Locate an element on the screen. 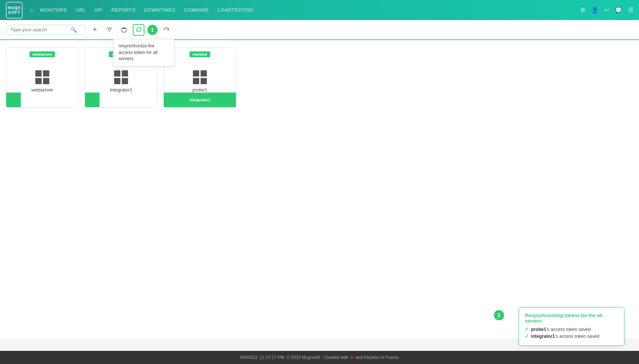 Image resolution: width=639 pixels, height=364 pixels. nav-right: ⚙ 👤 ↩ 💬 ☰ is located at coordinates (607, 10).